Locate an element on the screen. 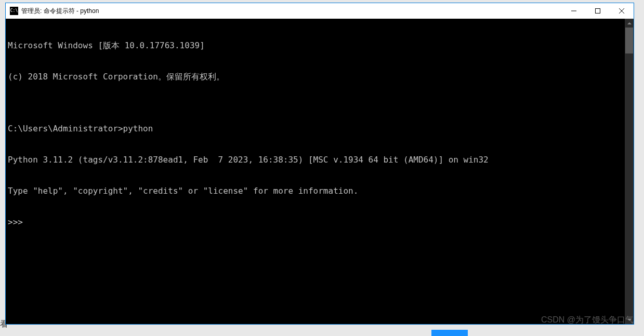  watermark: CSDN @为了馒头争口气 is located at coordinates (587, 320).